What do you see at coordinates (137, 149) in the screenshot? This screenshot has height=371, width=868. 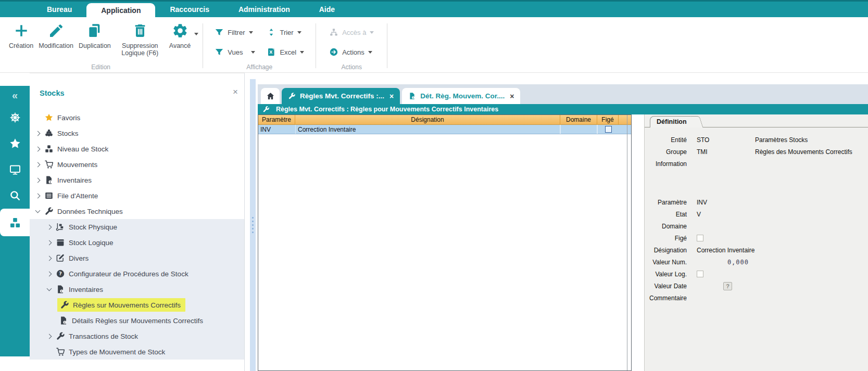 I see `tree-item-niveau-de-stock: Niveau de Stock` at bounding box center [137, 149].